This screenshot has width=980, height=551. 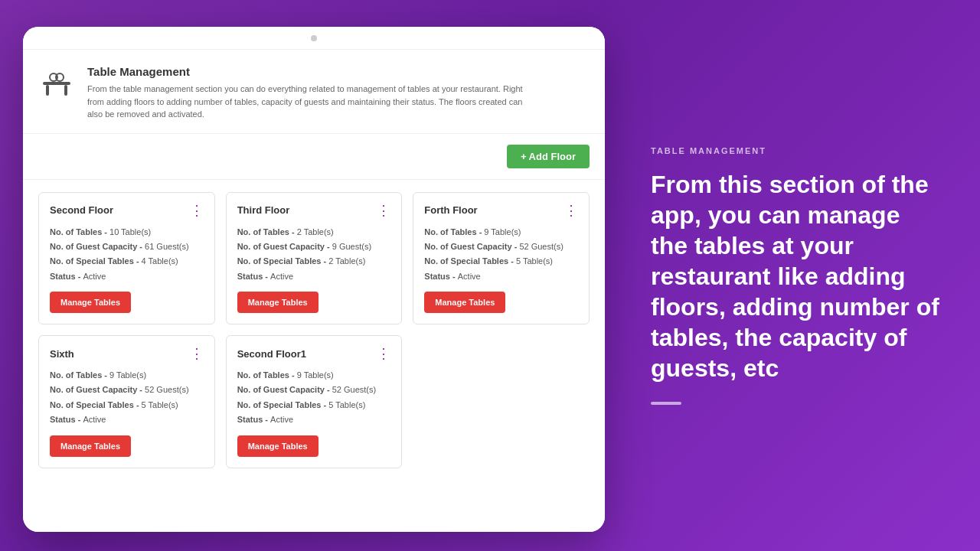 What do you see at coordinates (127, 210) in the screenshot?
I see `floor-card-header: Second Floor ⋮` at bounding box center [127, 210].